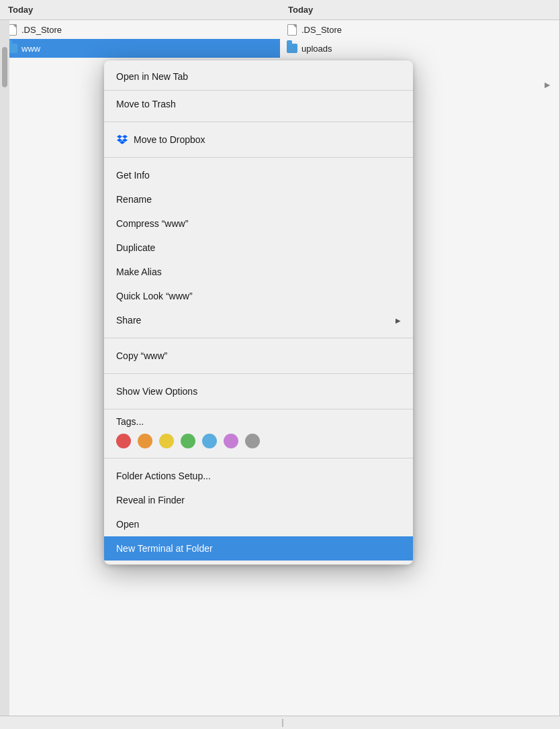 The image size is (560, 729). I want to click on get-info-label: Get Info, so click(133, 175).